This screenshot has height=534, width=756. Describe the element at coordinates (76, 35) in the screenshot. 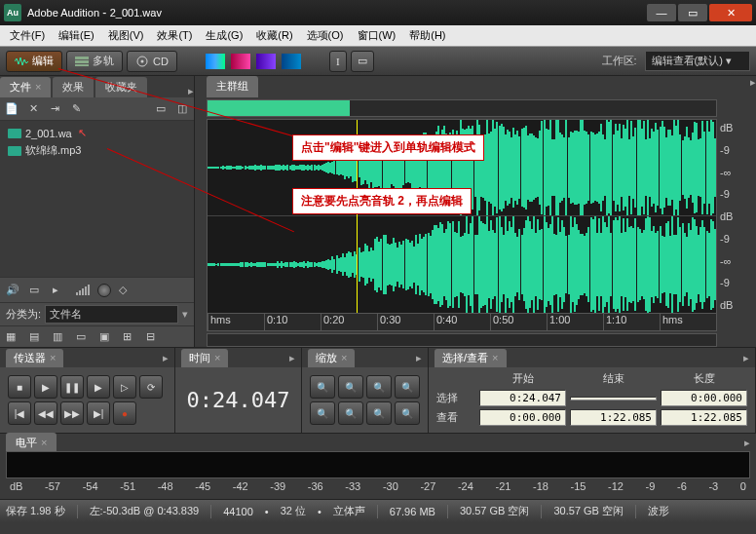

I see `menu-edit: 编辑(E)` at that location.